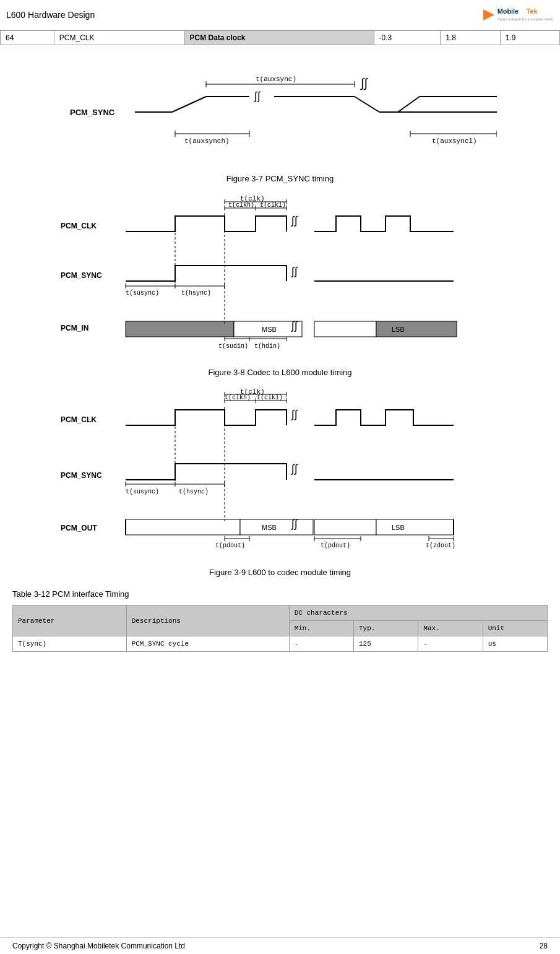 The height and width of the screenshot is (954, 560). What do you see at coordinates (321, 629) in the screenshot?
I see `min-header: Min.` at bounding box center [321, 629].